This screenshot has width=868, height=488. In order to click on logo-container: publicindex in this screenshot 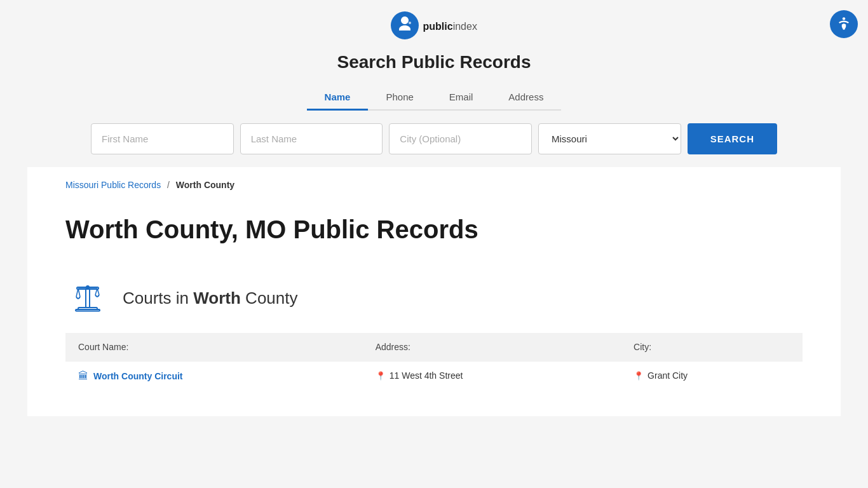, I will do `click(434, 27)`.